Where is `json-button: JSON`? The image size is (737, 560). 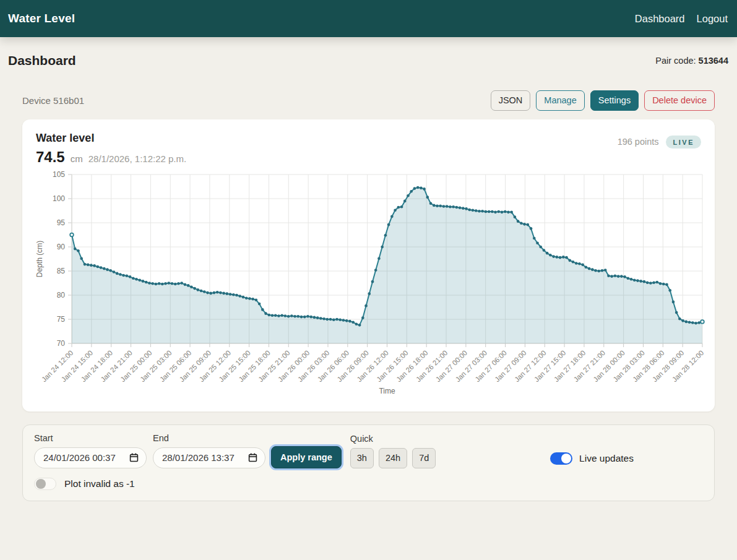
json-button: JSON is located at coordinates (511, 100).